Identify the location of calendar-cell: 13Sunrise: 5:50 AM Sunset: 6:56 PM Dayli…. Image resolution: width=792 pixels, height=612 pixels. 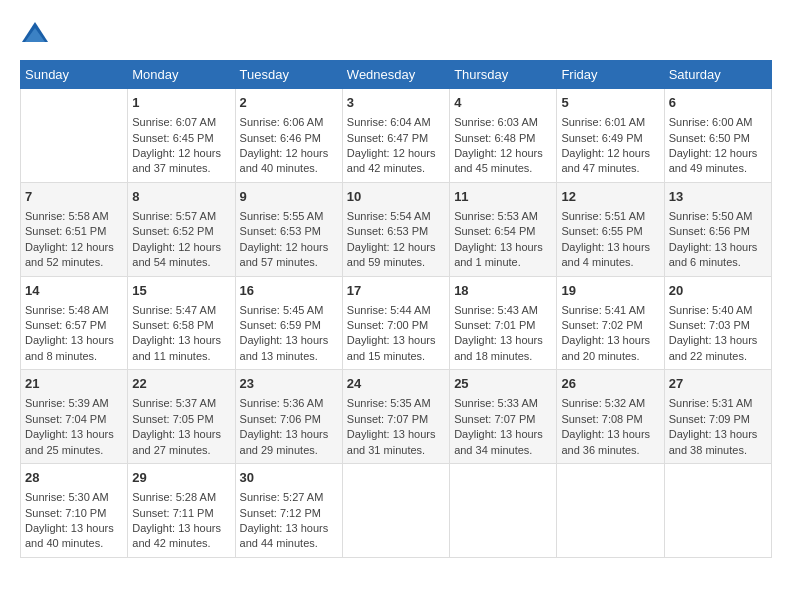
(718, 229).